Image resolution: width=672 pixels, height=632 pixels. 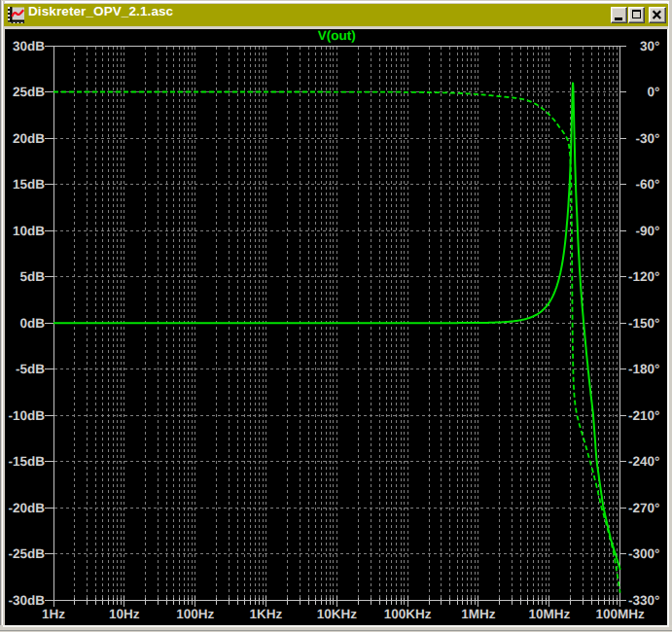 What do you see at coordinates (336, 35) in the screenshot?
I see `svg-text: V(out)` at bounding box center [336, 35].